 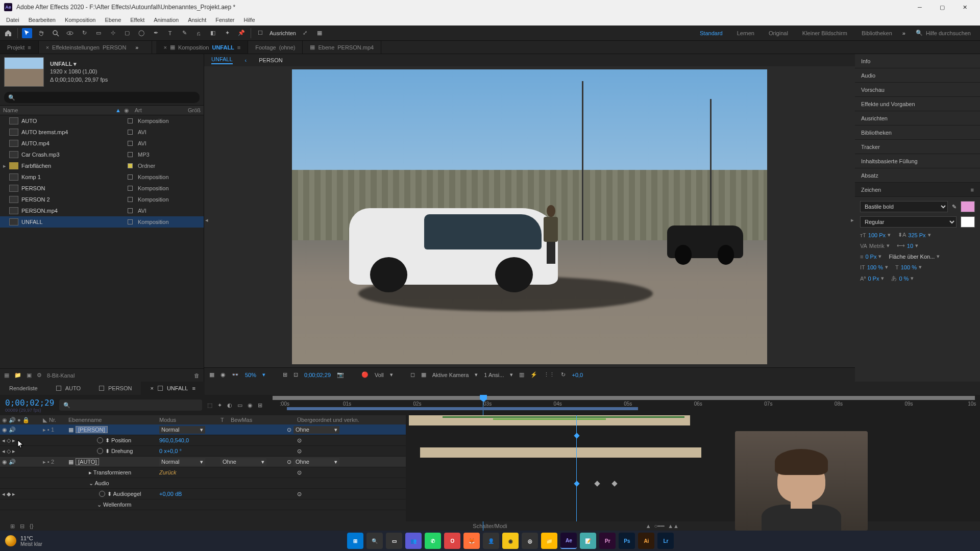 I want to click on panel-tab-footage: Footage (ohne), so click(x=276, y=47).